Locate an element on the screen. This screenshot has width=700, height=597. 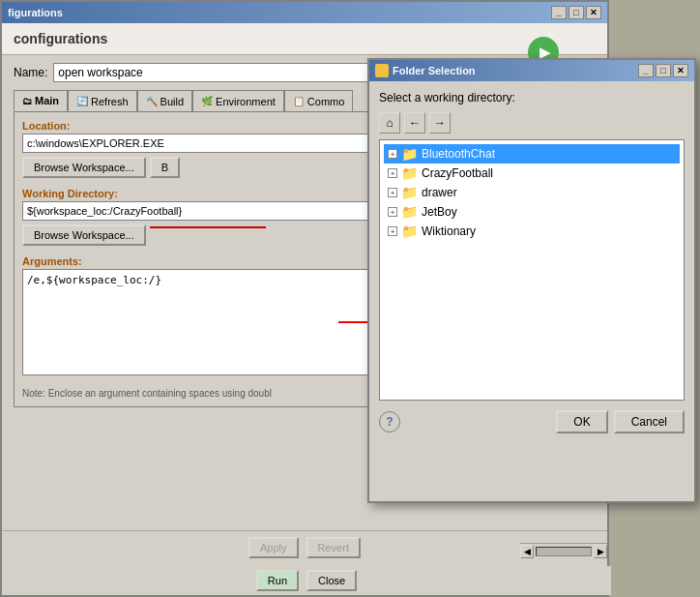
maximize-button: □ is located at coordinates (576, 13).